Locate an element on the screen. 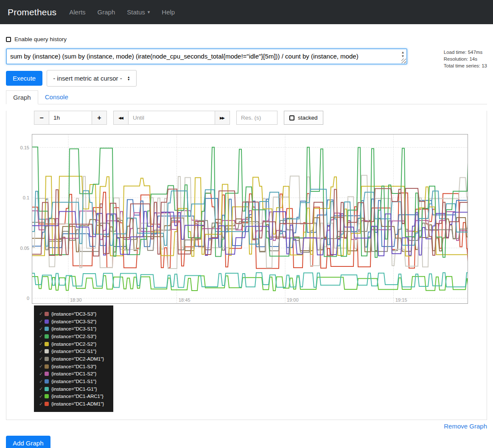 Image resolution: width=493 pixels, height=448 pixels. remove-graph-link: Remove Graph is located at coordinates (465, 426).